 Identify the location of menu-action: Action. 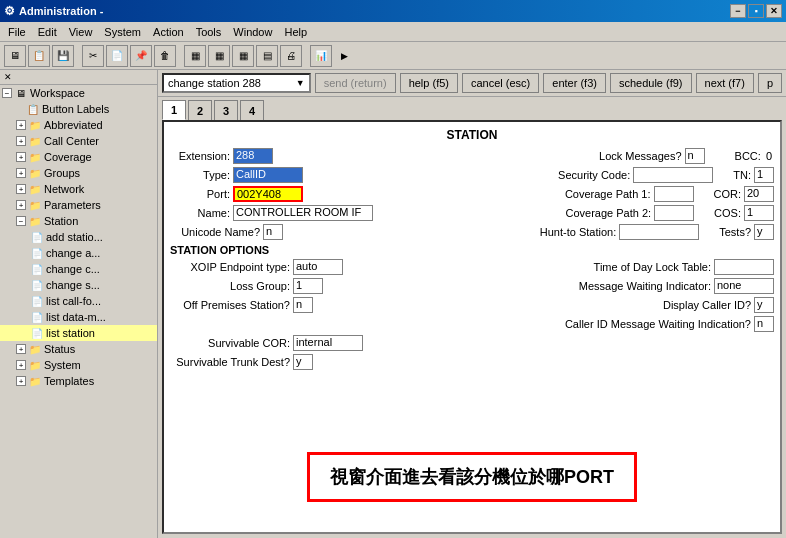
(168, 32).